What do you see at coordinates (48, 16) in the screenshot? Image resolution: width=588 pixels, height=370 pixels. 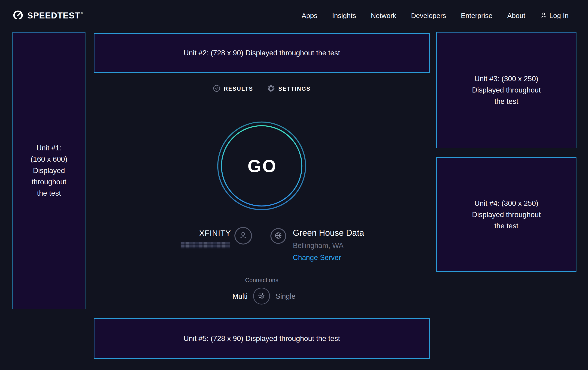 I see `speedtest-logo: SPEEDTEST®` at bounding box center [48, 16].